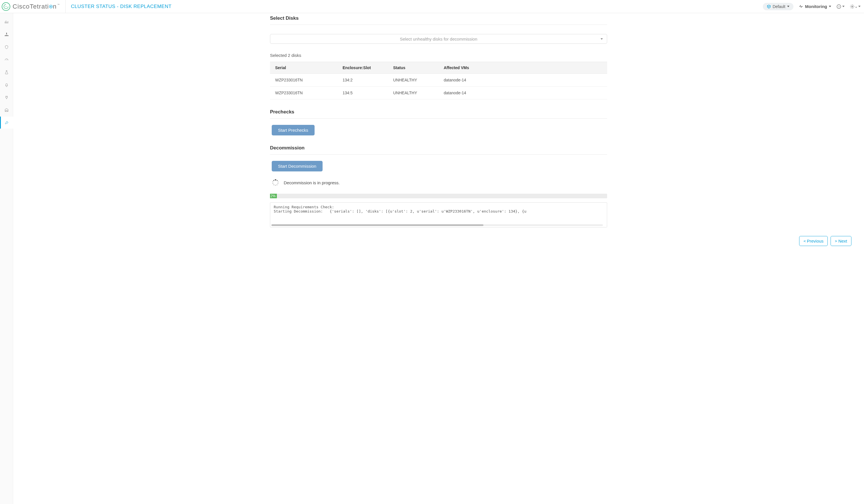 This screenshot has height=504, width=864. Describe the element at coordinates (7, 123) in the screenshot. I see `wrench-icon` at that location.